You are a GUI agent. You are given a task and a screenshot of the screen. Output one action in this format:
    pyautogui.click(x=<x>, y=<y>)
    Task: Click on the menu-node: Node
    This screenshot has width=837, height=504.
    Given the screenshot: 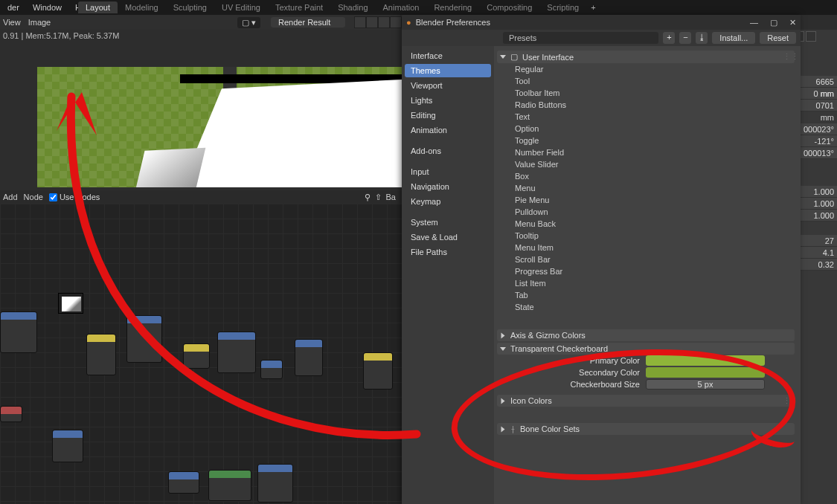 What is the action you would take?
    pyautogui.click(x=33, y=197)
    